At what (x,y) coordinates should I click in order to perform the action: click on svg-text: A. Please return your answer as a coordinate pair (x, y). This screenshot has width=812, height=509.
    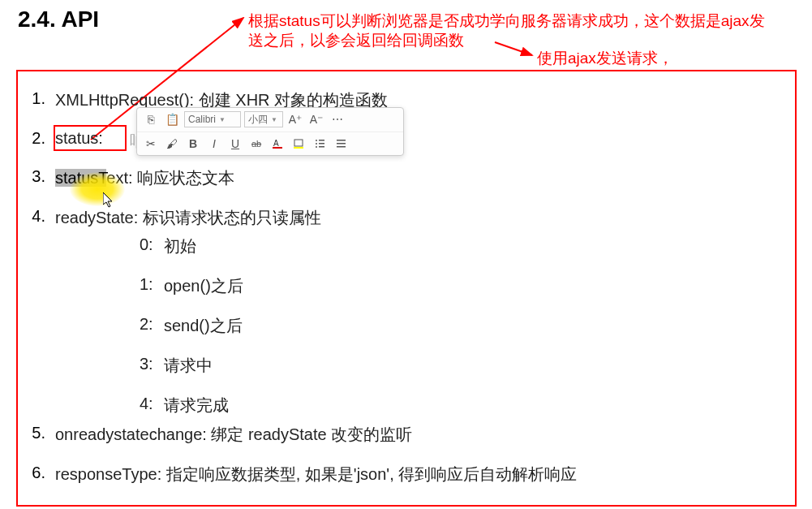
    Looking at the image, I should click on (276, 143).